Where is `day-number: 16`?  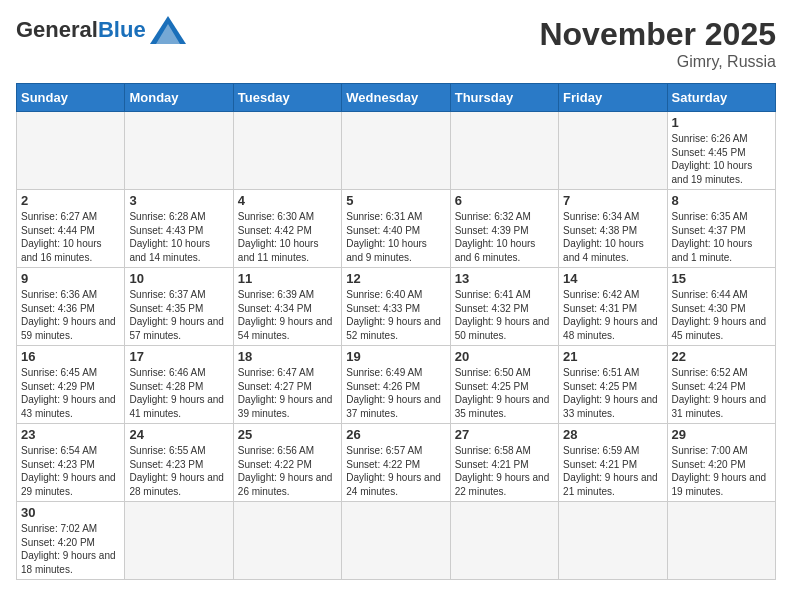 day-number: 16 is located at coordinates (70, 356).